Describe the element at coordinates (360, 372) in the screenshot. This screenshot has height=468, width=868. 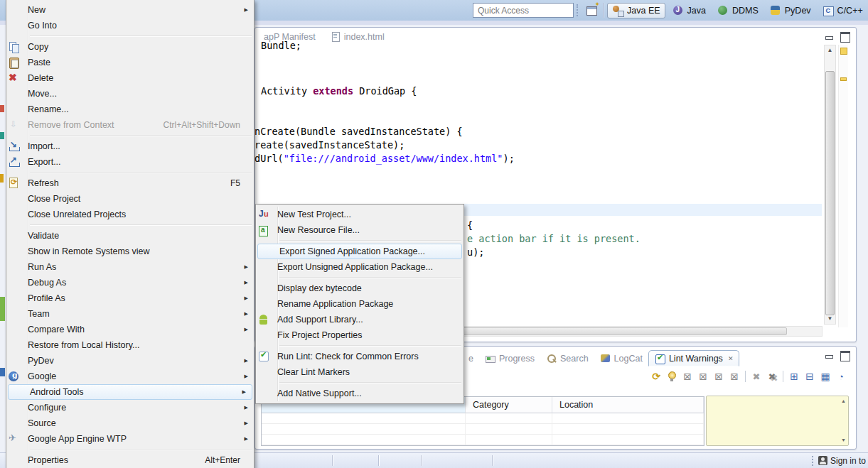
I see `submenu-item-clear-lint-markers: Clear Lint Markers` at that location.